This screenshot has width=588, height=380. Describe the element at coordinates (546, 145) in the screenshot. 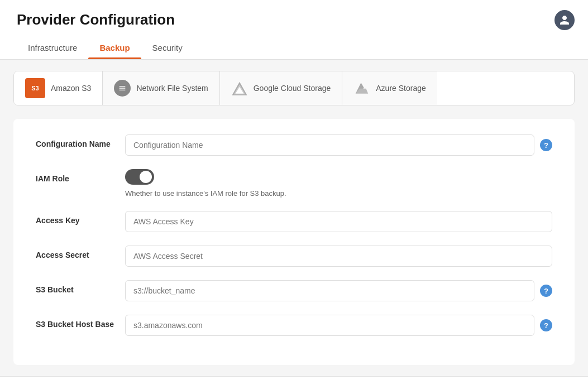

I see `configuration-name-help-icon: ?` at that location.